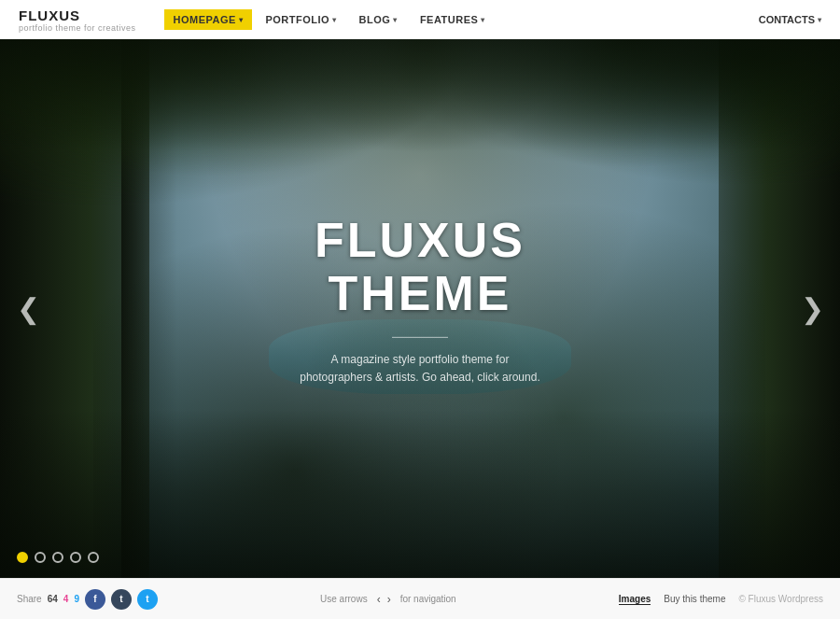 This screenshot has height=619, width=840. What do you see at coordinates (812, 309) in the screenshot?
I see `next-slide-button: ❯` at bounding box center [812, 309].